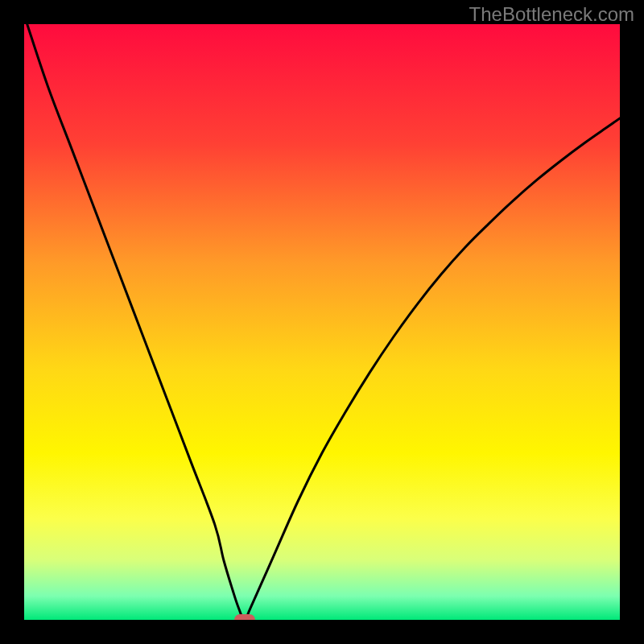  What do you see at coordinates (245, 617) in the screenshot?
I see `optimal-marker` at bounding box center [245, 617].